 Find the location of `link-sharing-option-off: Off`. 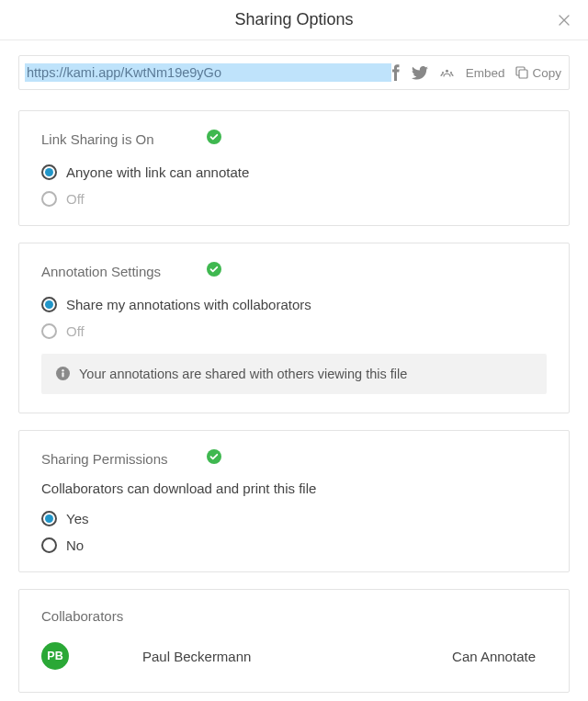

link-sharing-option-off: Off is located at coordinates (294, 198).